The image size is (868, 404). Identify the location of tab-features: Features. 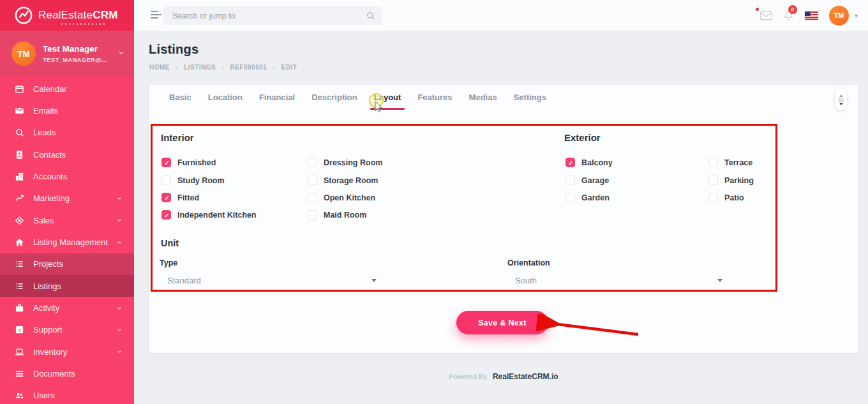
(435, 101).